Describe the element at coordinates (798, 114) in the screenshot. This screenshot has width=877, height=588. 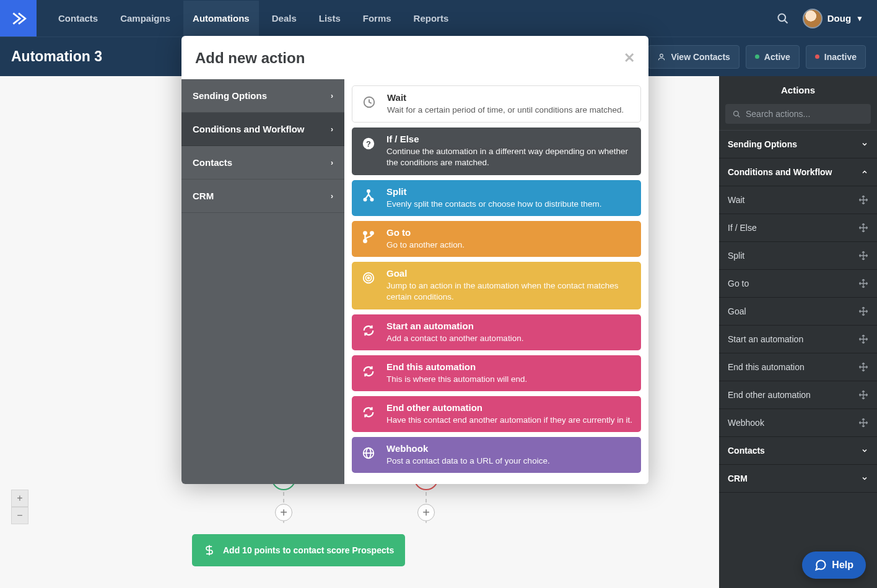
I see `search-actions-input: Search actions...` at that location.